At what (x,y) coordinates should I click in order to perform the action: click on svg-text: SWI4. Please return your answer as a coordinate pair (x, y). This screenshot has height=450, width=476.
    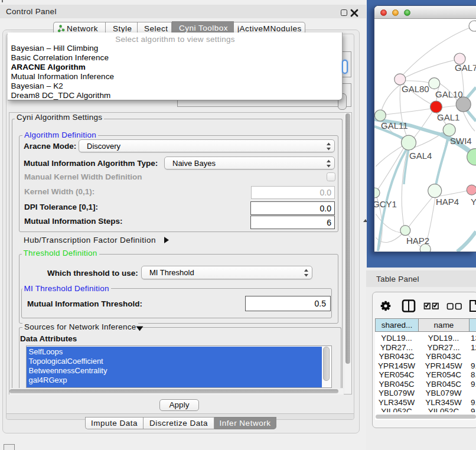
    Looking at the image, I should click on (461, 141).